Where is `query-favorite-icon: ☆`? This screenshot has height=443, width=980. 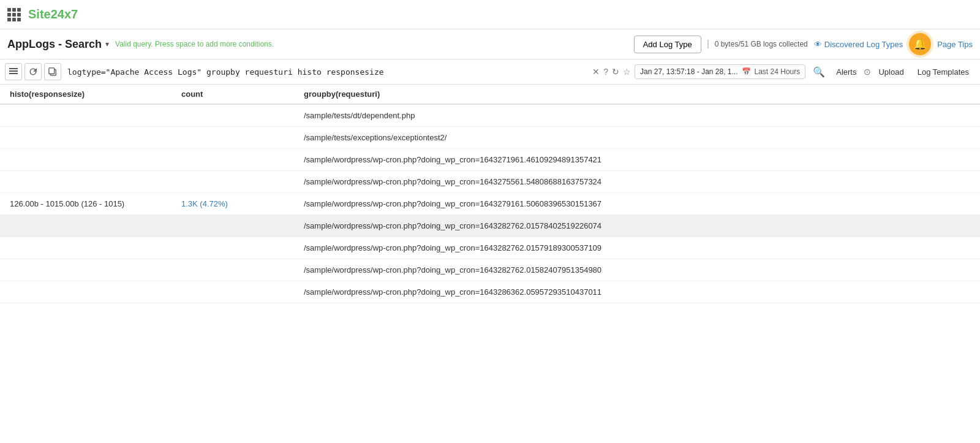
query-favorite-icon: ☆ is located at coordinates (627, 72).